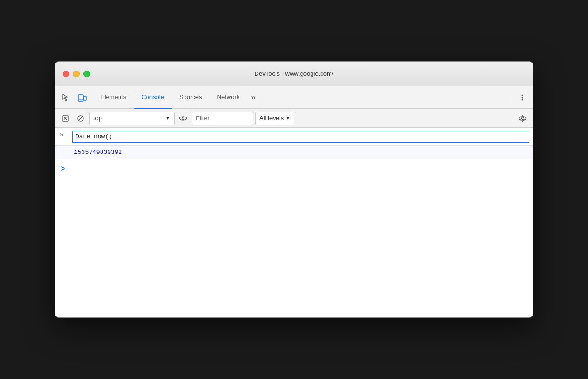  I want to click on block-icon, so click(81, 118).